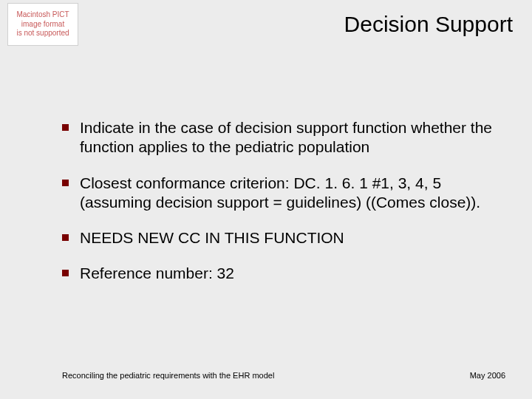 The height and width of the screenshot is (399, 532). I want to click on image-placeholder: Macintosh PICT image format is not suppo…, so click(43, 24).